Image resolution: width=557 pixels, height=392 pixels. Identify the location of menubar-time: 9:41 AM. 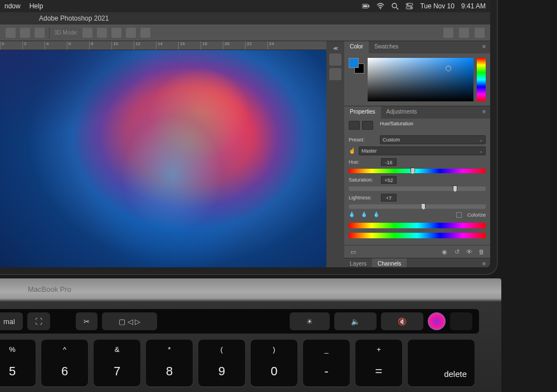
(473, 6).